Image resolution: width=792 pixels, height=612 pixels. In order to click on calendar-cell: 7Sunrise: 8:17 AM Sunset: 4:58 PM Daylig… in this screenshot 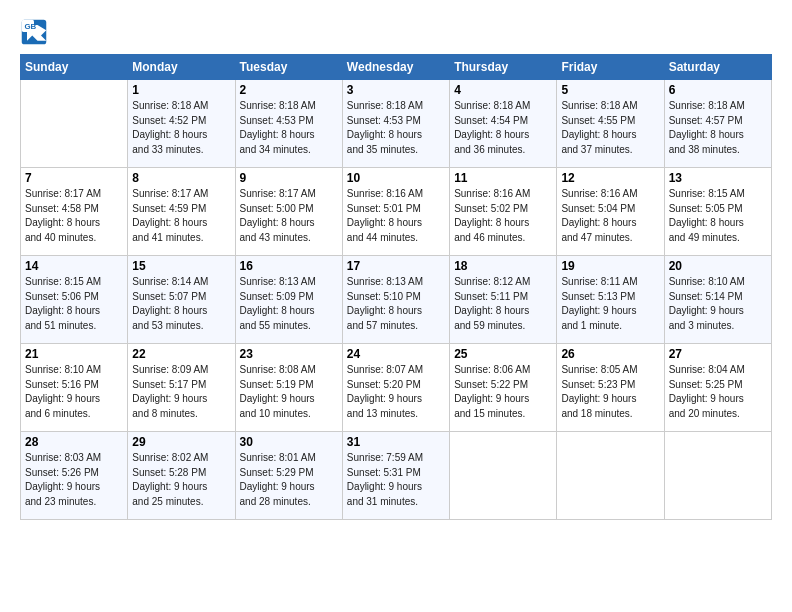, I will do `click(74, 212)`.